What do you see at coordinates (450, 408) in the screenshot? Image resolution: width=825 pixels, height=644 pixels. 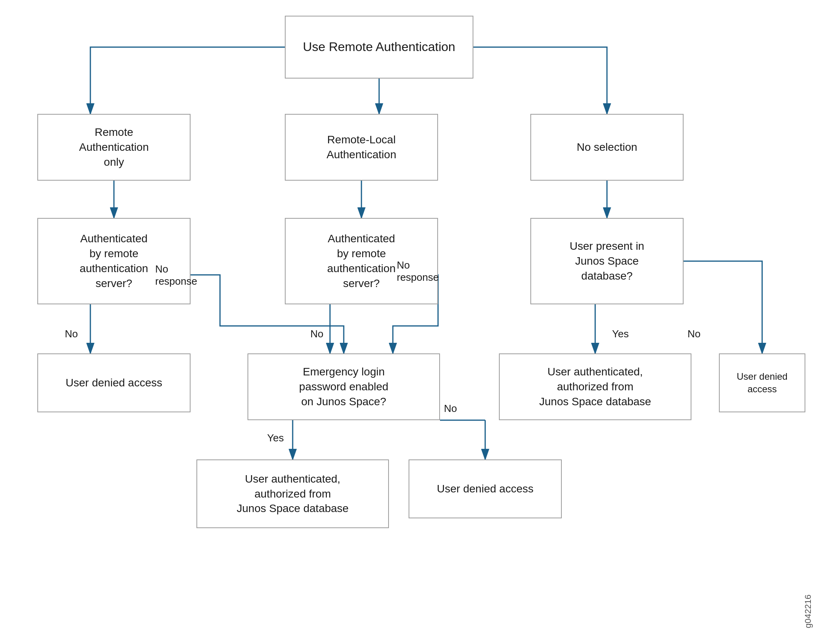 I see `label-no-3: No` at bounding box center [450, 408].